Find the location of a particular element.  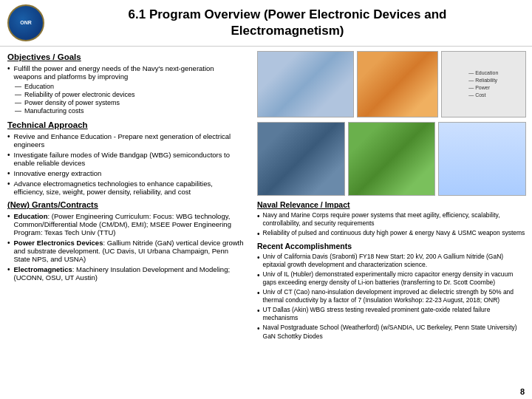

sub-item-reliability: — Reliability of power electronic device… is located at coordinates (129, 95).